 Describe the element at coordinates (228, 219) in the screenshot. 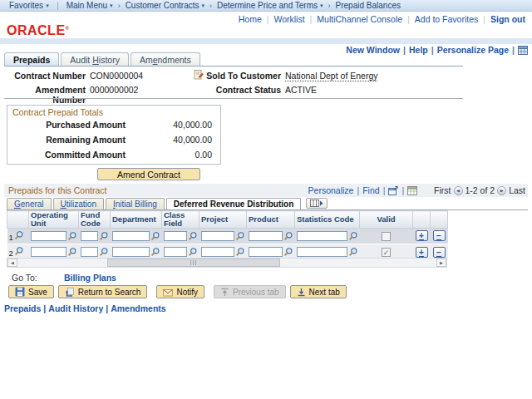

I see `grid-header-row: Operating Unit Fund Code Department Clas…` at that location.